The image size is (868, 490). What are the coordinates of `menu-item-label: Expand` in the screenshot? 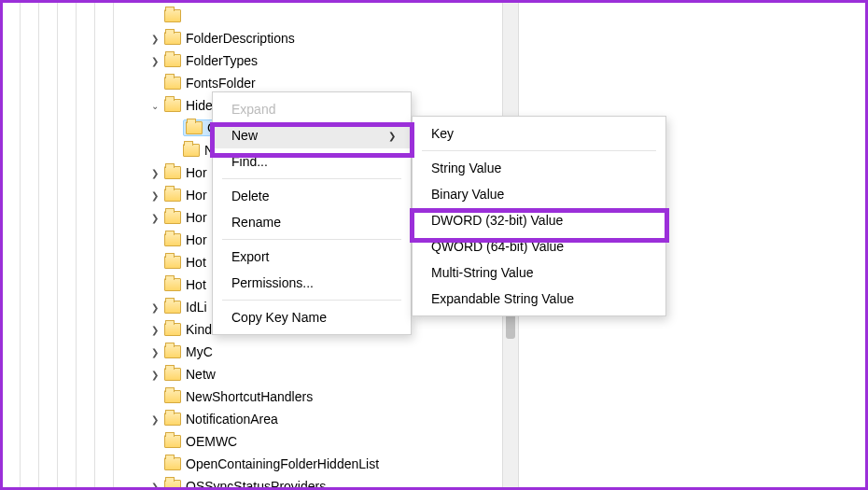 It's located at (254, 109).